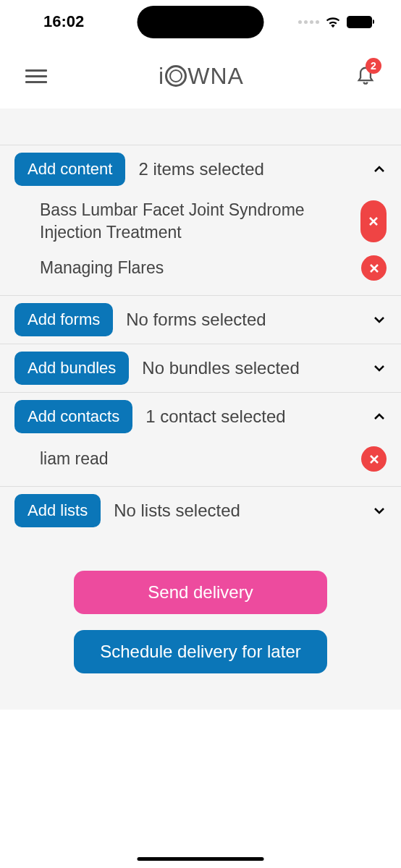  What do you see at coordinates (200, 268) in the screenshot?
I see `content-item: Managing Flares` at bounding box center [200, 268].